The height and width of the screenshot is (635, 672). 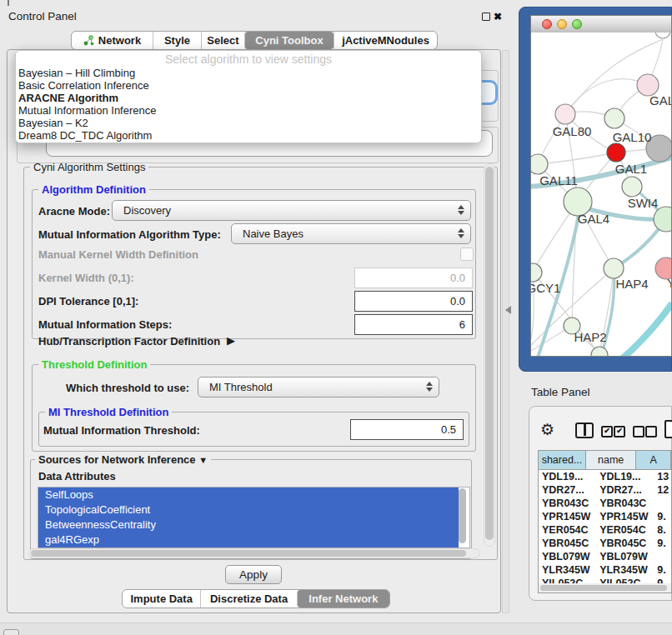 What do you see at coordinates (669, 429) in the screenshot?
I see `file-icon` at bounding box center [669, 429].